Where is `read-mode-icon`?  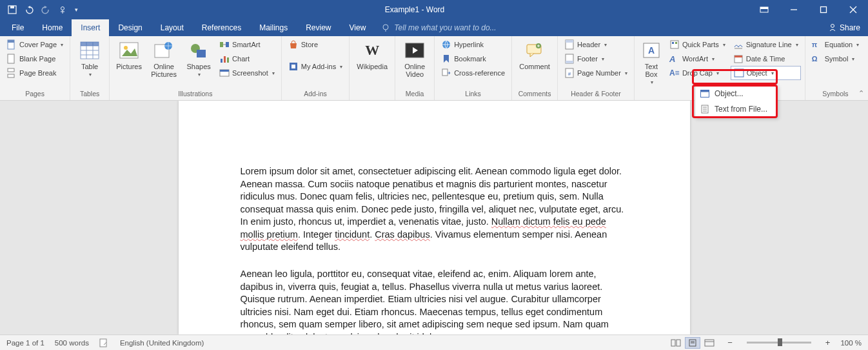 read-mode-icon is located at coordinates (676, 343).